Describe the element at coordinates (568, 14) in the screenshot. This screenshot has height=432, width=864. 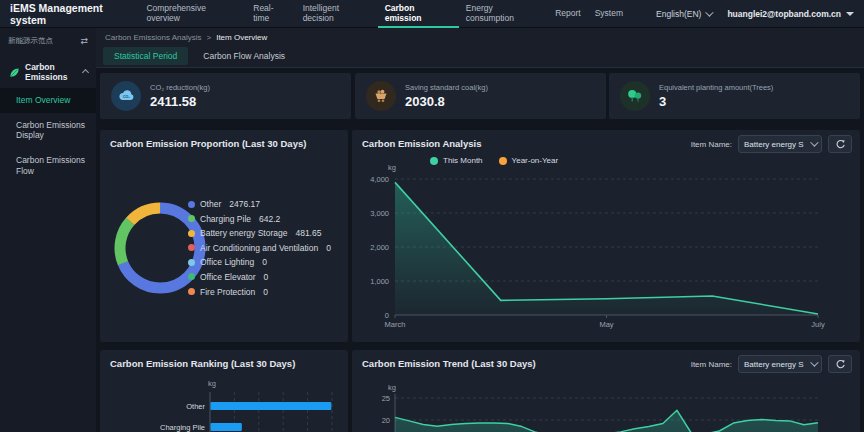
I see `nav-report: Report` at that location.